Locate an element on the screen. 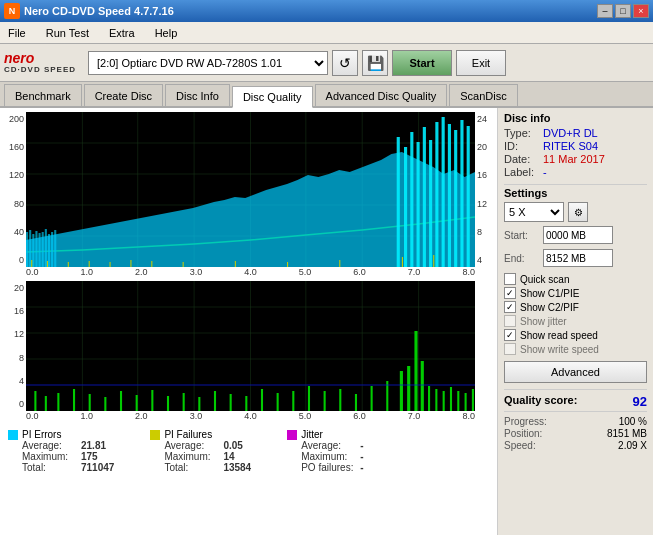 The height and width of the screenshot is (535, 653). pi-errors-color is located at coordinates (13, 435).